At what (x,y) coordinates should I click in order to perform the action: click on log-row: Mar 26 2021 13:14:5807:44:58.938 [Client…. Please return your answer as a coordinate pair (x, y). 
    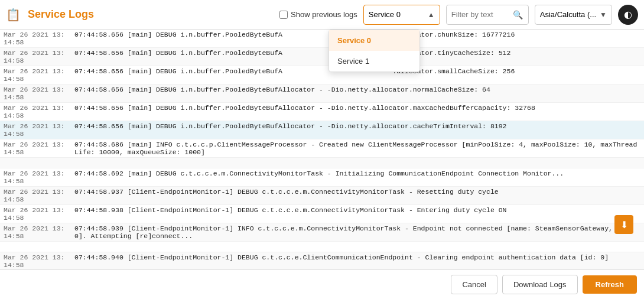
    Looking at the image, I should click on (322, 214).